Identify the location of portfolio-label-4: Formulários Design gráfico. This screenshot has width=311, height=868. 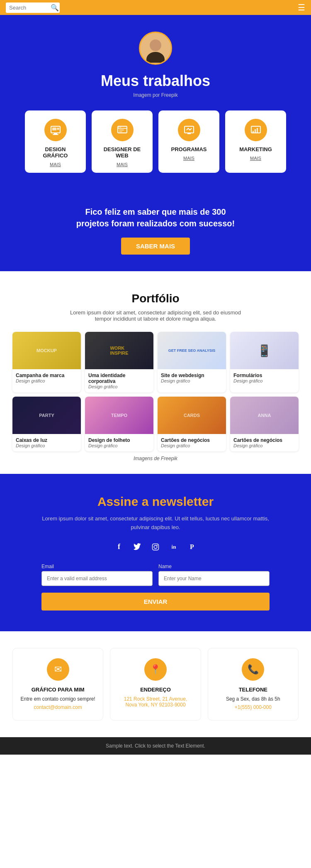
(265, 378).